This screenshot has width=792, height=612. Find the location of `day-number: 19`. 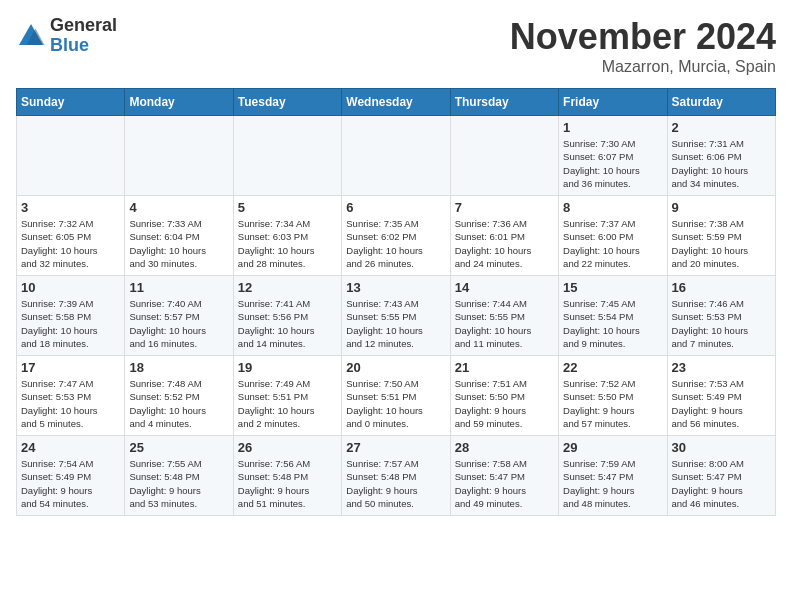

day-number: 19 is located at coordinates (288, 368).